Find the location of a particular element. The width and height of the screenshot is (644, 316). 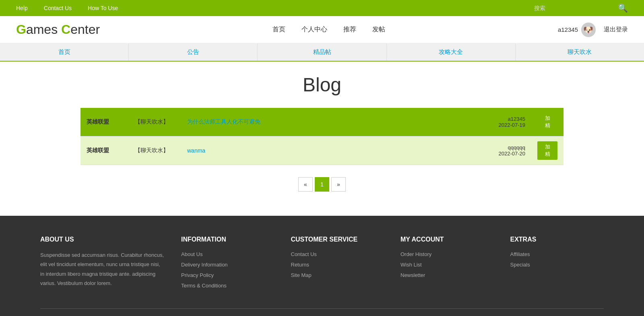

footer-about-us-link: About Us is located at coordinates (192, 254).